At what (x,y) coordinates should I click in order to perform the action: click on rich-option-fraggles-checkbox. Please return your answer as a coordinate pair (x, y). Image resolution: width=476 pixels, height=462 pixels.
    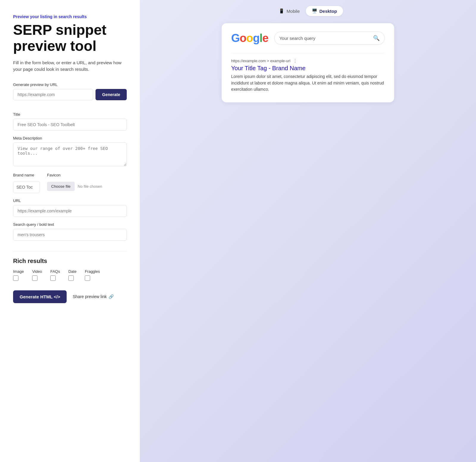
    Looking at the image, I should click on (87, 278).